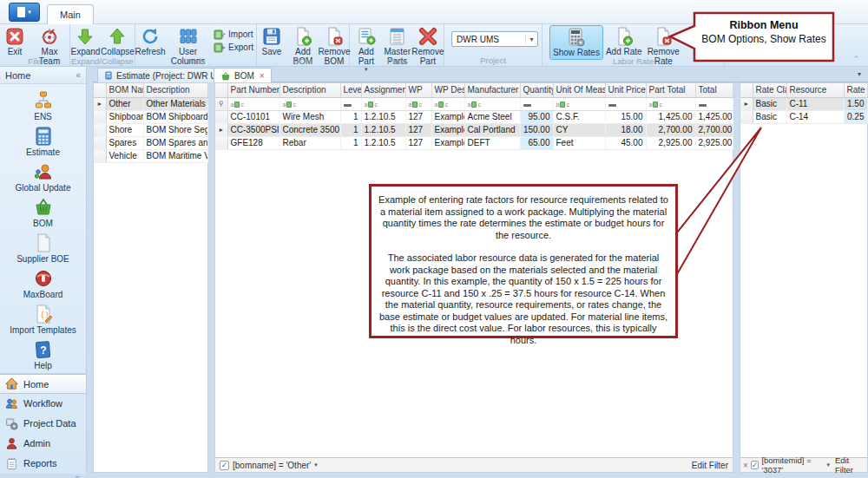 The image size is (868, 478). Describe the element at coordinates (310, 130) in the screenshot. I see `cell: Concrete 3500 PSI` at that location.